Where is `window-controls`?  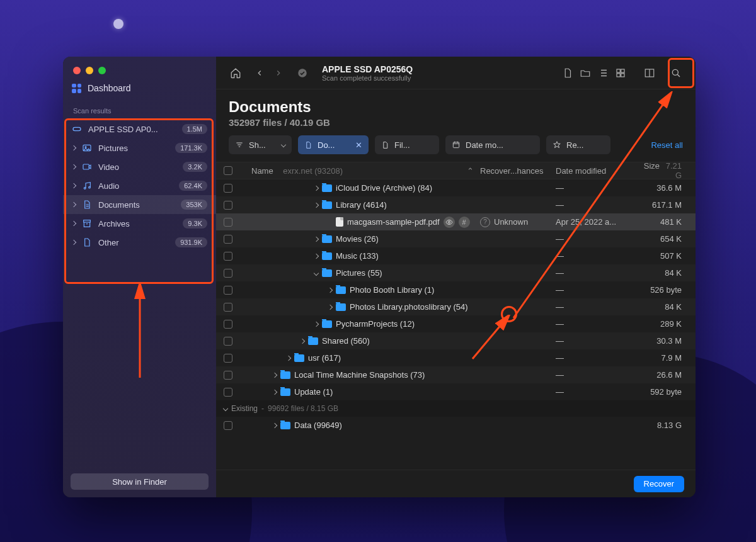
window-controls is located at coordinates (140, 73).